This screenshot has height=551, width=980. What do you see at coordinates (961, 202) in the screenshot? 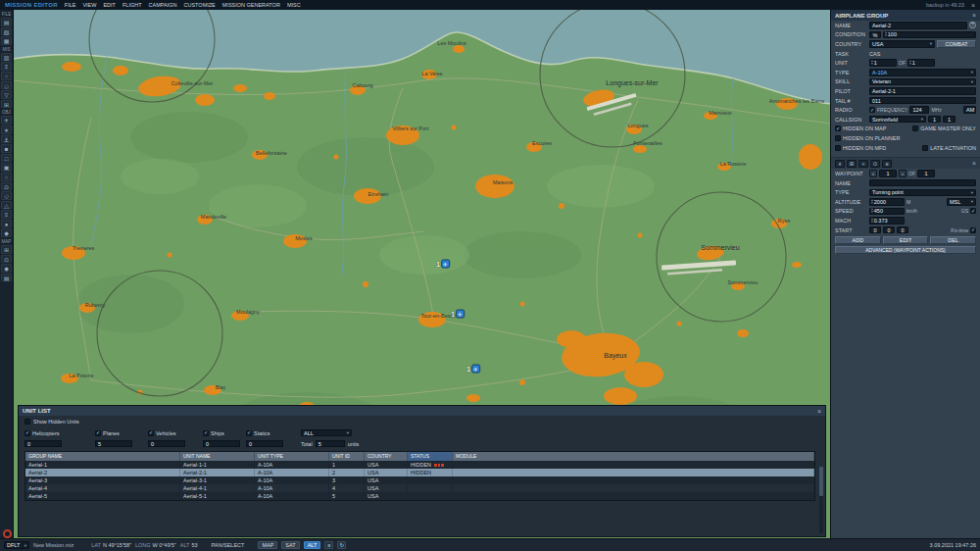
I see `altitude-ref-select: MSL ▾` at bounding box center [961, 202].